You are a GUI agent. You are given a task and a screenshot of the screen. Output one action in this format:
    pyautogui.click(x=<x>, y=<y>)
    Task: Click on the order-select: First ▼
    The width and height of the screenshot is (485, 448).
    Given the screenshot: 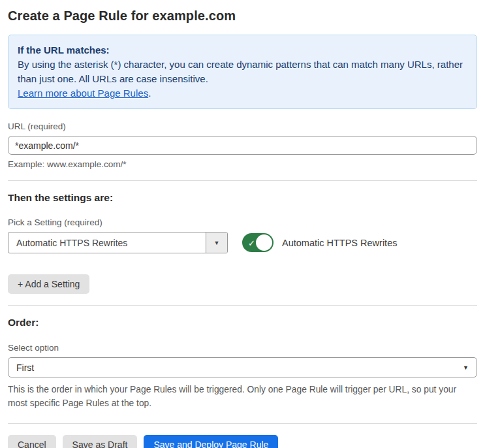 What is the action you would take?
    pyautogui.click(x=243, y=367)
    